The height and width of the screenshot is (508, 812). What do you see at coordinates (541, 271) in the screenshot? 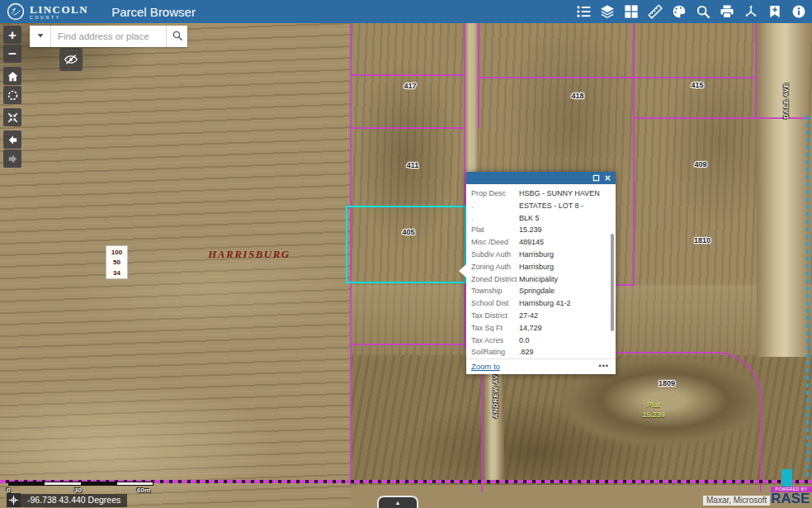
I see `popup-body: Prop DescHSBG - SUNNY HAVEN.ESTATES - LO…` at bounding box center [541, 271].